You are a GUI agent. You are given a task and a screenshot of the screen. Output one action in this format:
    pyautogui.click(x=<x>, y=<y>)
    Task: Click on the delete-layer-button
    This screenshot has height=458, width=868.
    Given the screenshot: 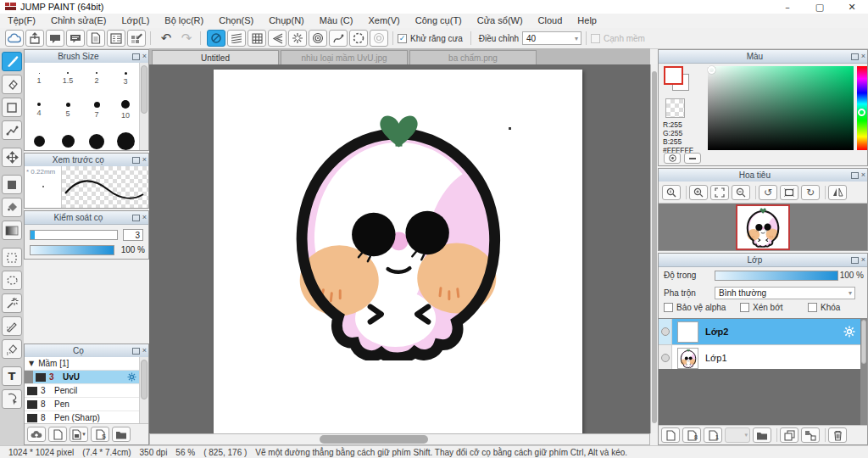 What is the action you would take?
    pyautogui.click(x=837, y=435)
    